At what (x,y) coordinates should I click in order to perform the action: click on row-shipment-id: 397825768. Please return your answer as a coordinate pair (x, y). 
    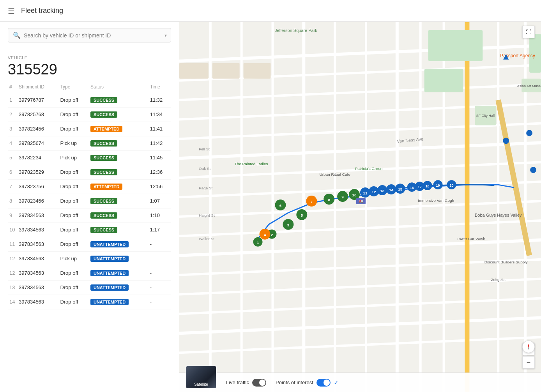
    Looking at the image, I should click on (38, 115).